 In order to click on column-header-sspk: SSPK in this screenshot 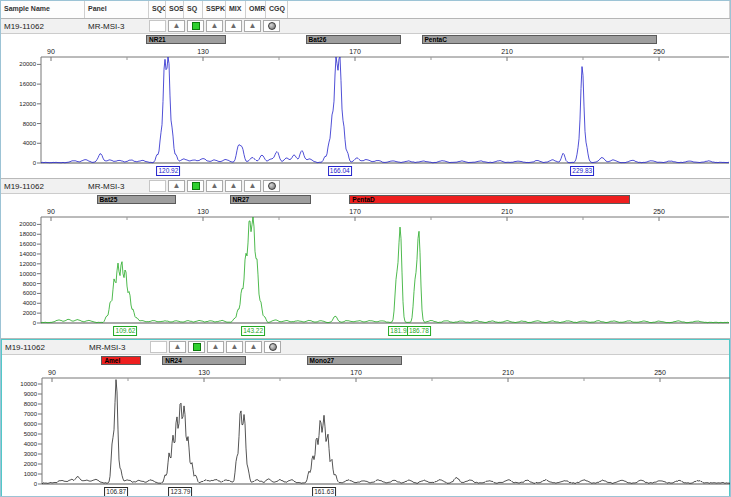, I will do `click(214, 10)`.